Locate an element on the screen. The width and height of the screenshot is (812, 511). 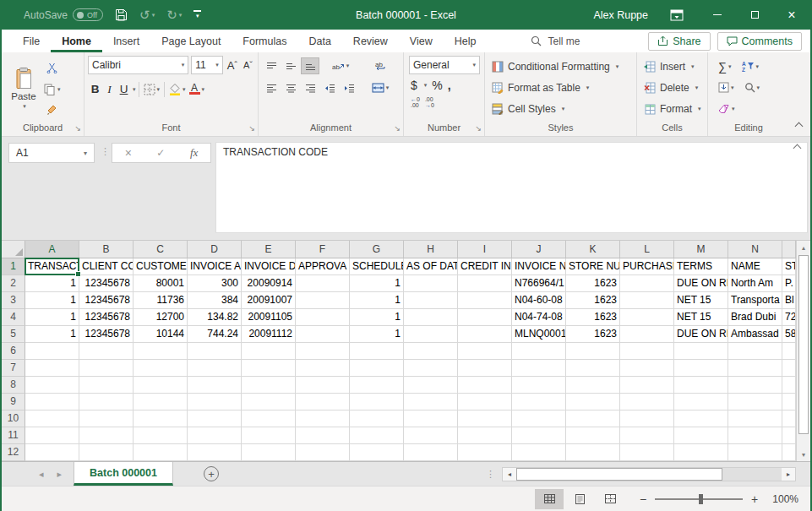
cell: TERMS is located at coordinates (701, 267).